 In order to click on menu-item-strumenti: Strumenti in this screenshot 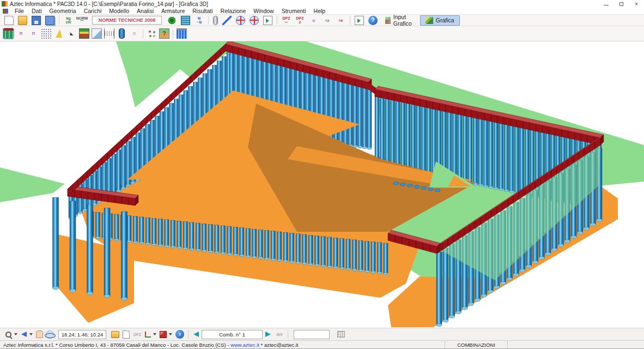, I will do `click(294, 11)`.